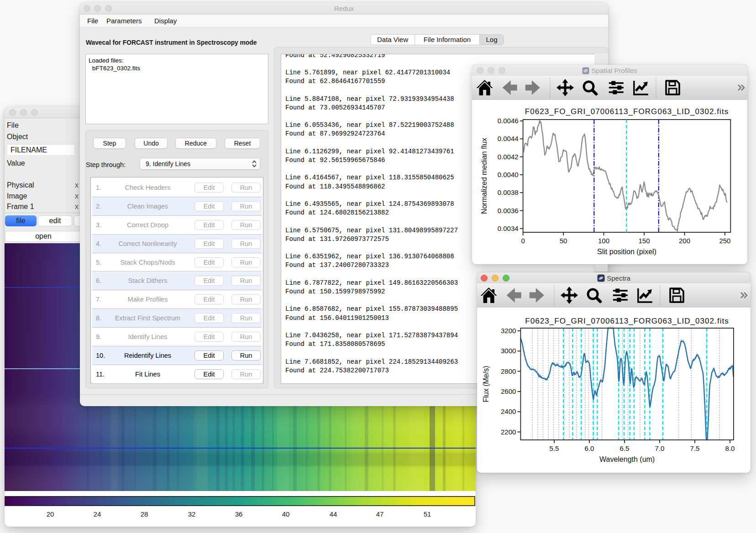  What do you see at coordinates (484, 176) in the screenshot?
I see `svg-text: Normalized median flux` at bounding box center [484, 176].